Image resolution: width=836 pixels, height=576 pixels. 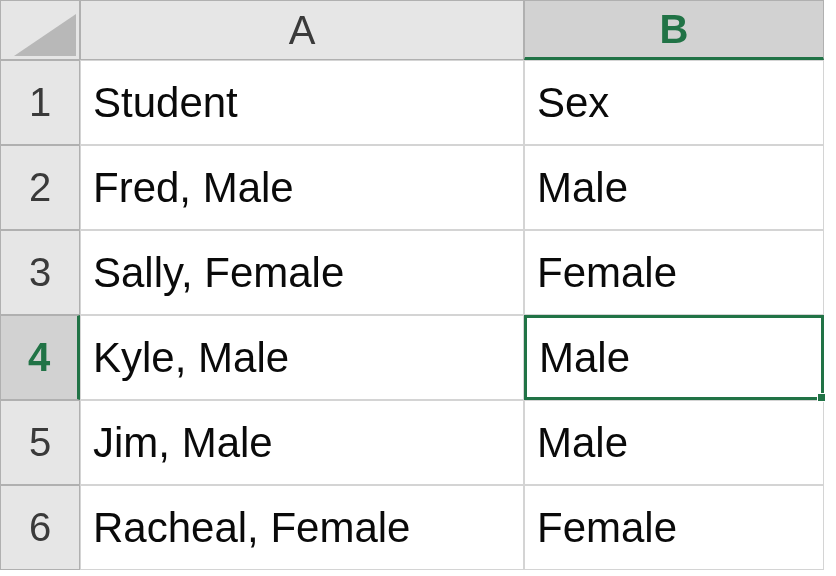 I want to click on row-header-1: 1, so click(x=40, y=102).